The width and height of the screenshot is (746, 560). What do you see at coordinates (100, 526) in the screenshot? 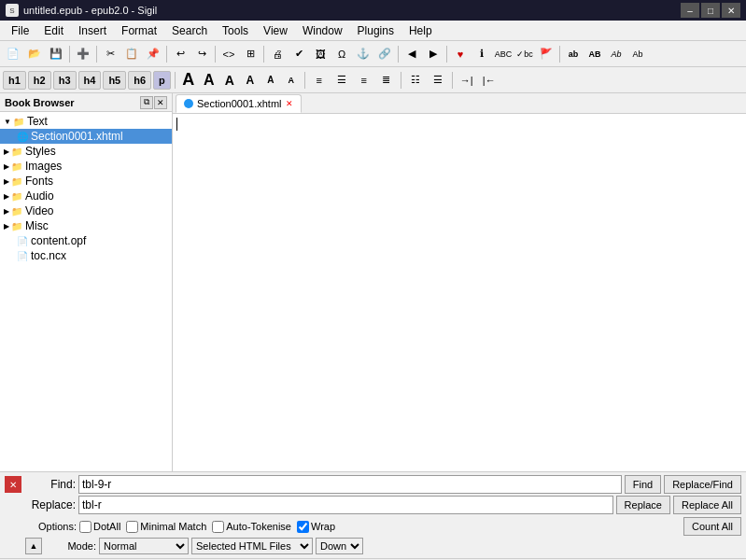
I see `dotall-option: DotAll` at bounding box center [100, 526].